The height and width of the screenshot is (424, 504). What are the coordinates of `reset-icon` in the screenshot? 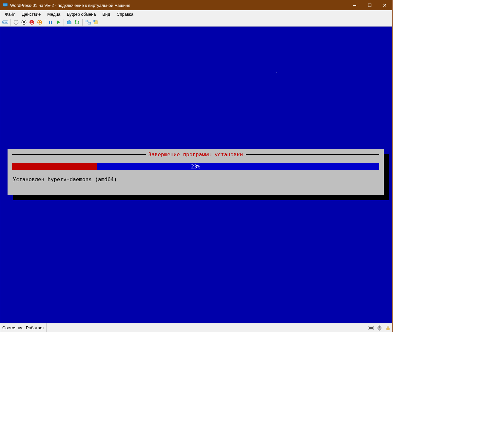 It's located at (40, 22).